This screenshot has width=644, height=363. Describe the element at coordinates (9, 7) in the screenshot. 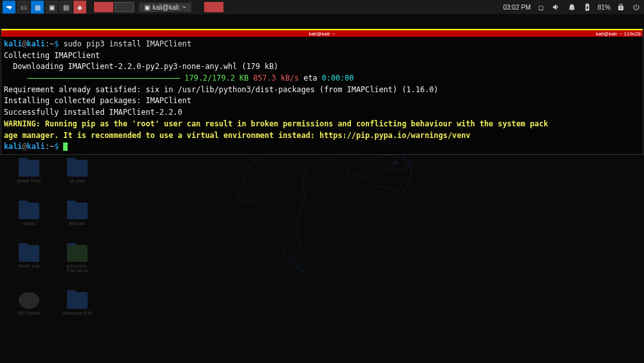

I see `kali-menu-icon` at that location.